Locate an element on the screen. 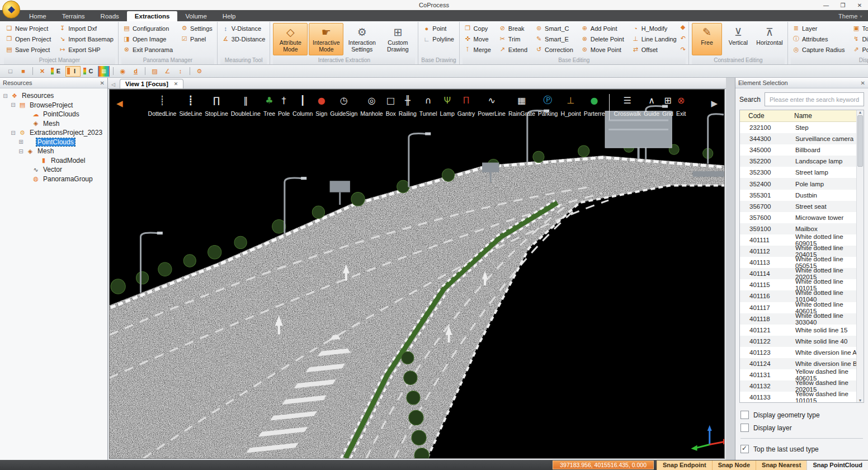 Image resolution: width=868 pixels, height=470 pixels. save-project-button: ▤Save Project is located at coordinates (28, 49).